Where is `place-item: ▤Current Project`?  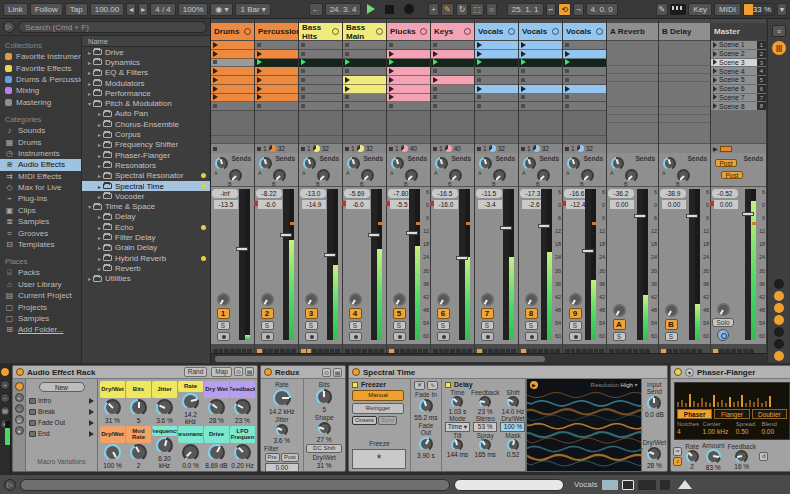 place-item: ▤Current Project is located at coordinates (40, 296).